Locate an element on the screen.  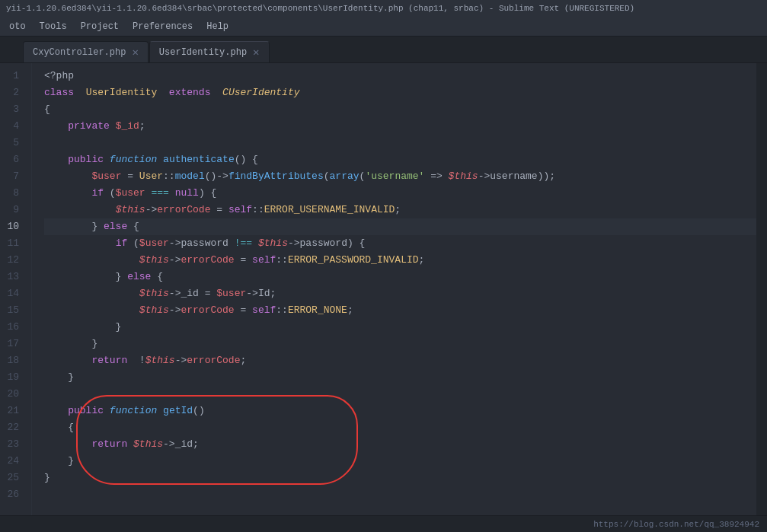
code-line-16: } is located at coordinates (401, 327).